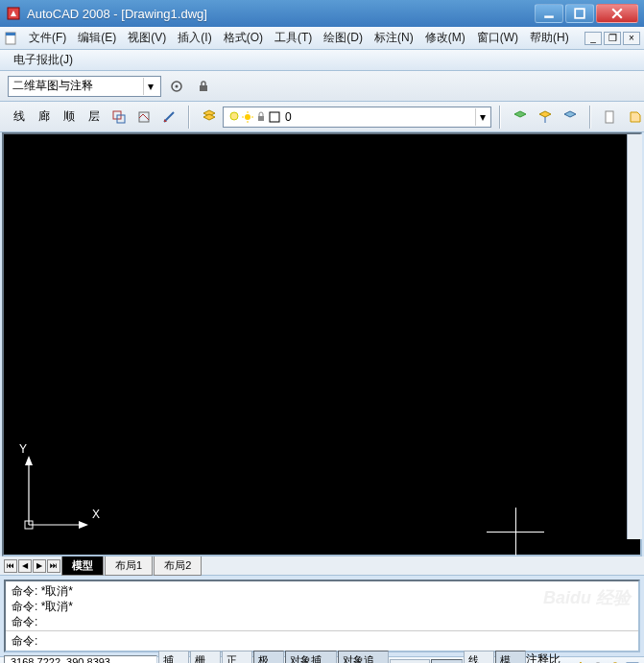  Describe the element at coordinates (322, 86) in the screenshot. I see `toolbar-workspace: ▾` at that location.